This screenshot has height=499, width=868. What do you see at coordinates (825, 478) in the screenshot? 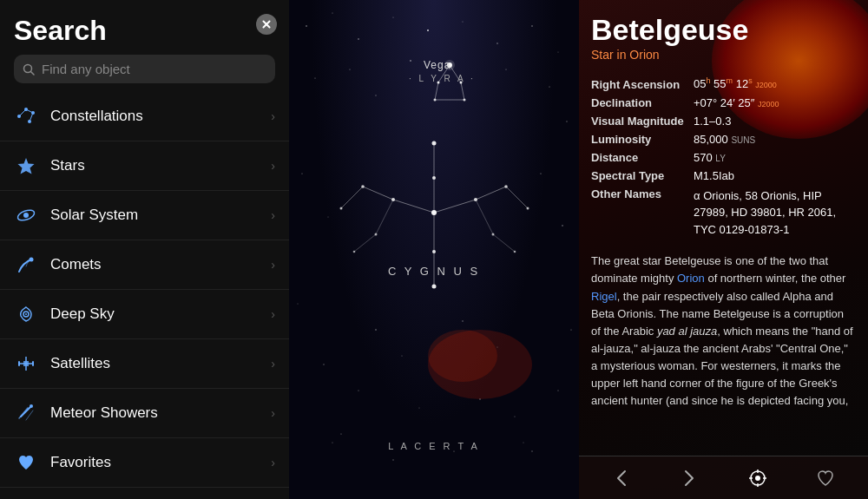
I see `favorite-button` at bounding box center [825, 478].